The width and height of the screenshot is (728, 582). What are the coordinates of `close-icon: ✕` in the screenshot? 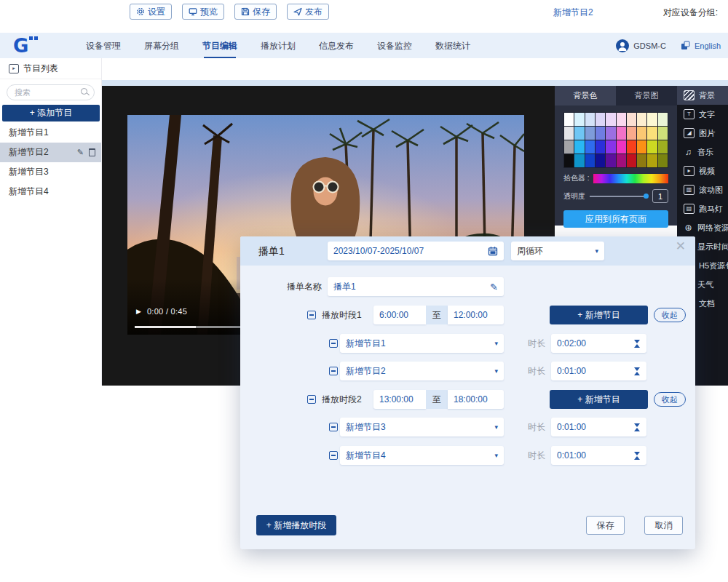 It's located at (681, 246).